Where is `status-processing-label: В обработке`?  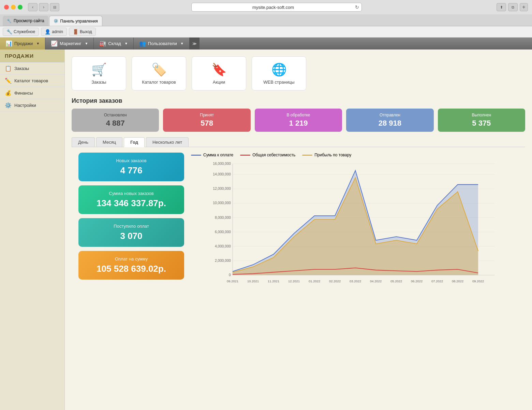
status-processing-label: В обработке is located at coordinates (298, 115).